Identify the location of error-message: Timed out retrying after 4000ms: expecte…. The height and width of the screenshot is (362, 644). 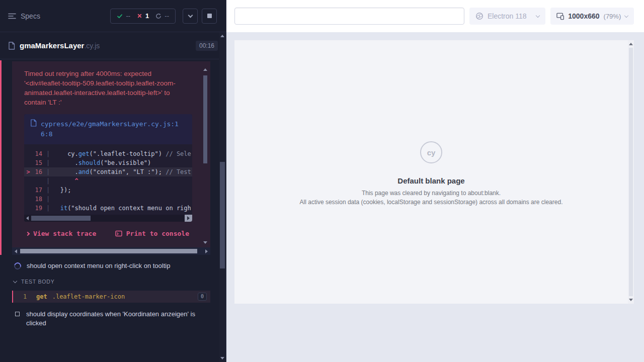
(111, 87).